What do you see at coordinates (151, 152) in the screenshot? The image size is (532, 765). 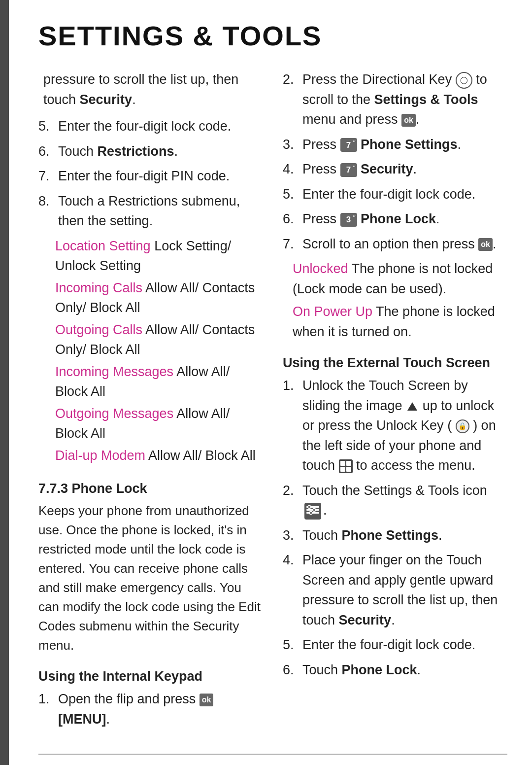 I see `list-item: 6. Touch Restrictions.` at bounding box center [151, 152].